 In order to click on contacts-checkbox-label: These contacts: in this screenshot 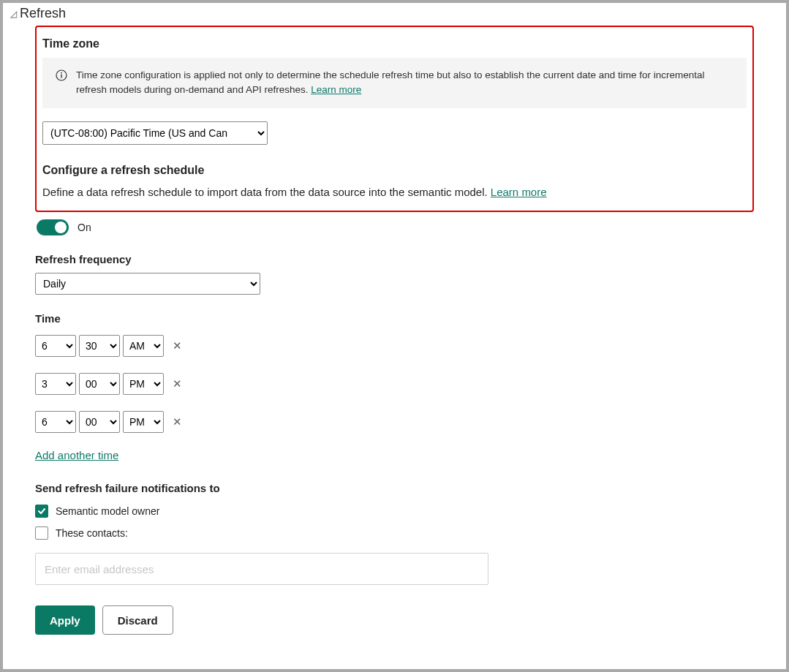, I will do `click(92, 533)`.